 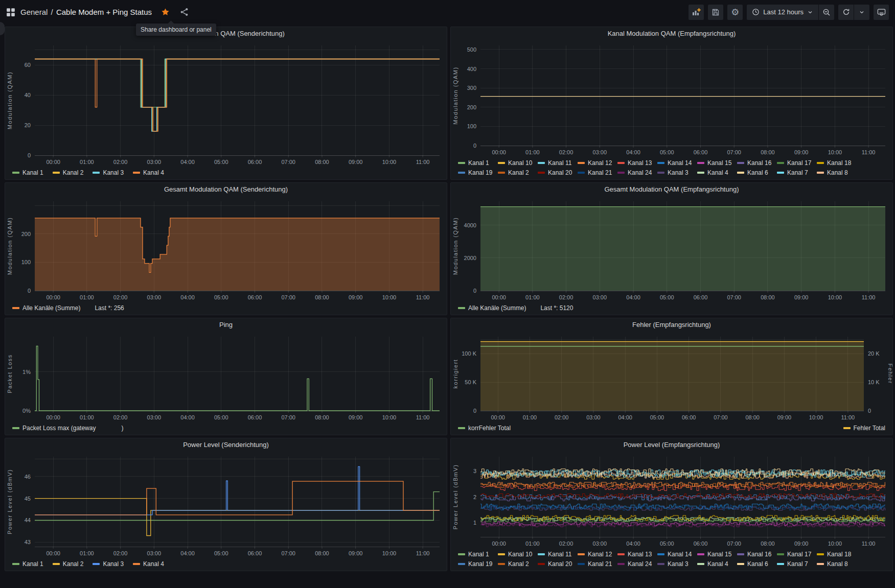 What do you see at coordinates (226, 505) in the screenshot?
I see `chart-power-level-senderichtung: 00:0001:0002:0003:0004:0005:0006:0007:00…` at bounding box center [226, 505].